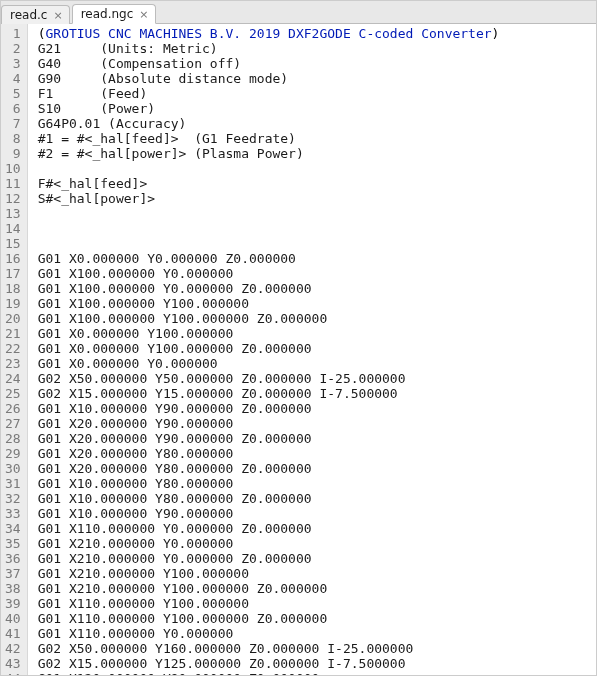 The height and width of the screenshot is (676, 597). Describe the element at coordinates (317, 394) in the screenshot. I see `code-line: G02 X15.000000 Y15.000000 Z0.000000 I-7.…` at that location.